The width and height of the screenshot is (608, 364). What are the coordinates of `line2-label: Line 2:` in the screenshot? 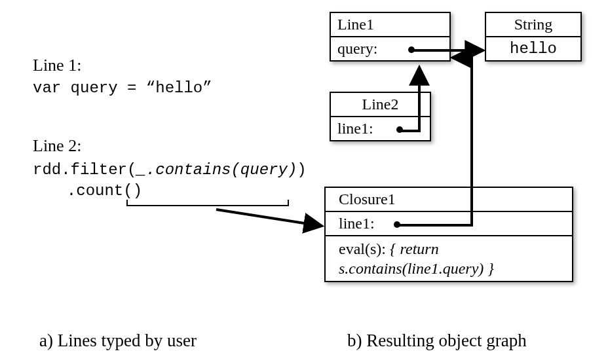 It's located at (164, 146).